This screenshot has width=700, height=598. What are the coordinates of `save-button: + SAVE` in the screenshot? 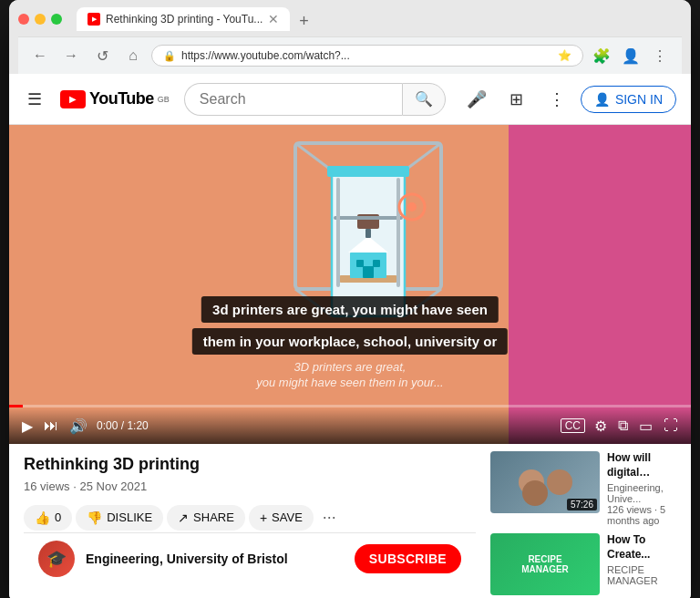 It's located at (281, 518).